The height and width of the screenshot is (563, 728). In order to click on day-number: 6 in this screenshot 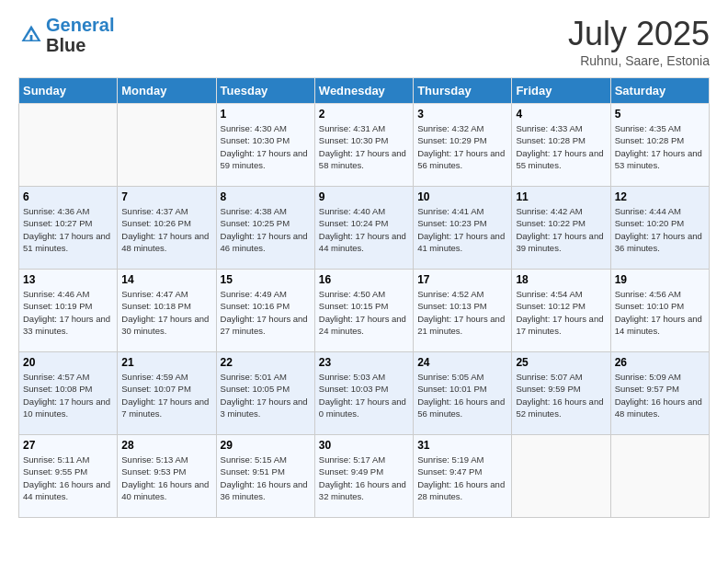, I will do `click(68, 197)`.